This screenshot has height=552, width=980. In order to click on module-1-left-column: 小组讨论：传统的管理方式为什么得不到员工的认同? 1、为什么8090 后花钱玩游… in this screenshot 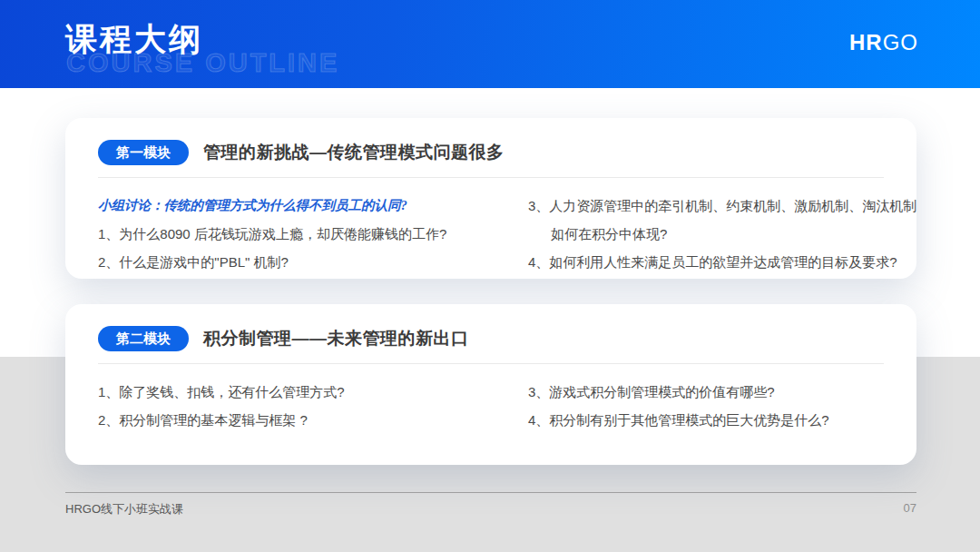, I will do `click(313, 234)`.